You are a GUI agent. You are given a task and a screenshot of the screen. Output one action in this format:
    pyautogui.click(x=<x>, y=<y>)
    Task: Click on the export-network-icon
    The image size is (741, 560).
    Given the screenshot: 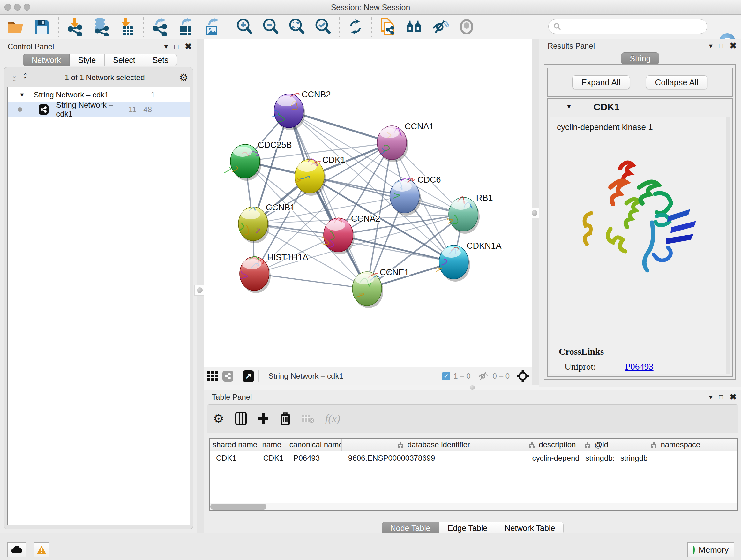 What is the action you would take?
    pyautogui.click(x=159, y=27)
    